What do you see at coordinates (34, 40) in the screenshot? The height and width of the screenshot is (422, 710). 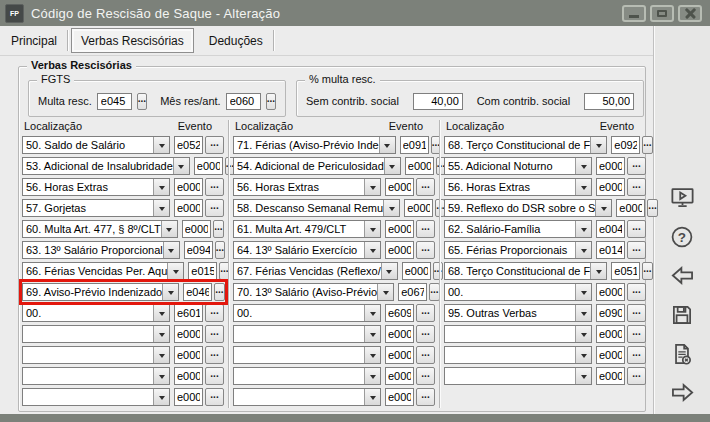 I see `tab-principal: Principal` at bounding box center [34, 40].